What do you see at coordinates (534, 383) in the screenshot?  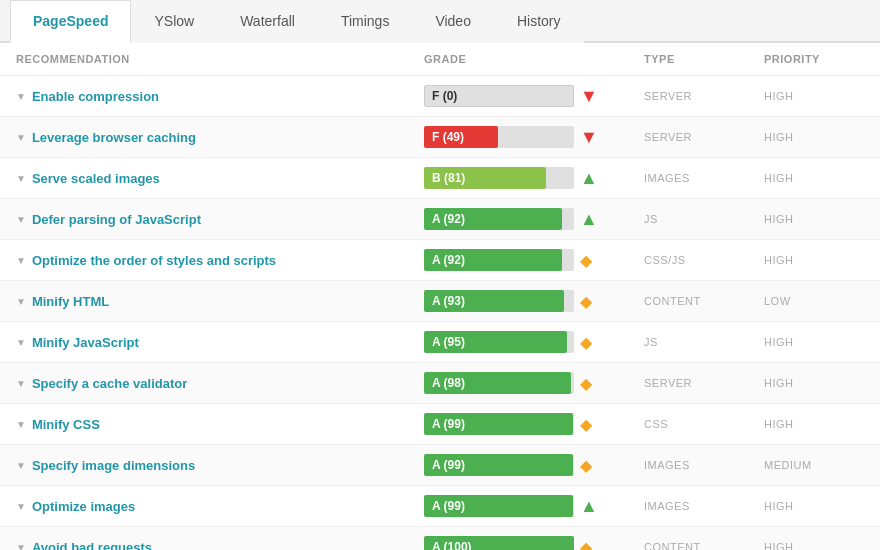 I see `grade-cell: A (98)◆` at bounding box center [534, 383].